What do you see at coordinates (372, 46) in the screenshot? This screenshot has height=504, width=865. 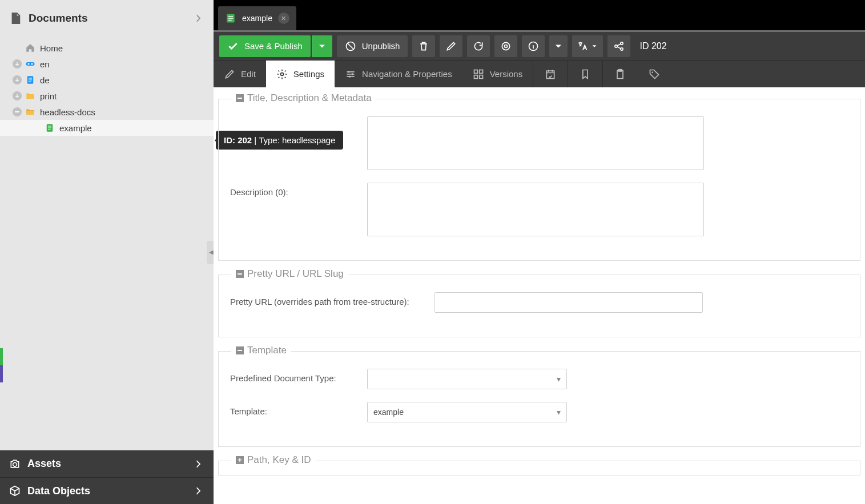 I see `unpublish-button: Unpublish` at bounding box center [372, 46].